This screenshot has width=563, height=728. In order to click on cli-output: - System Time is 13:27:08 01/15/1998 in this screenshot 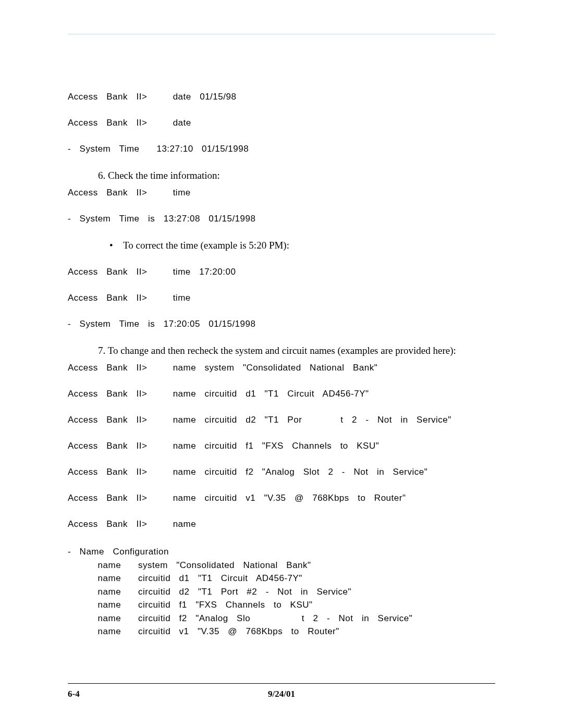, I will do `click(282, 219)`.